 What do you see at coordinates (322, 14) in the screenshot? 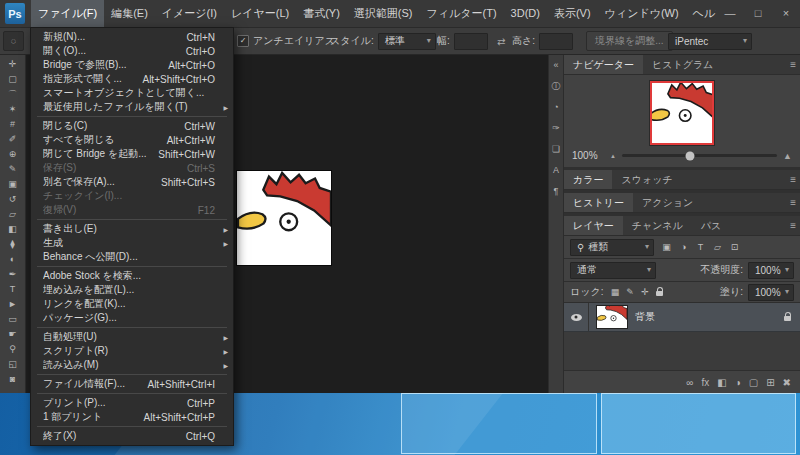
I see `menubar-item: 書式(Y)` at bounding box center [322, 14].